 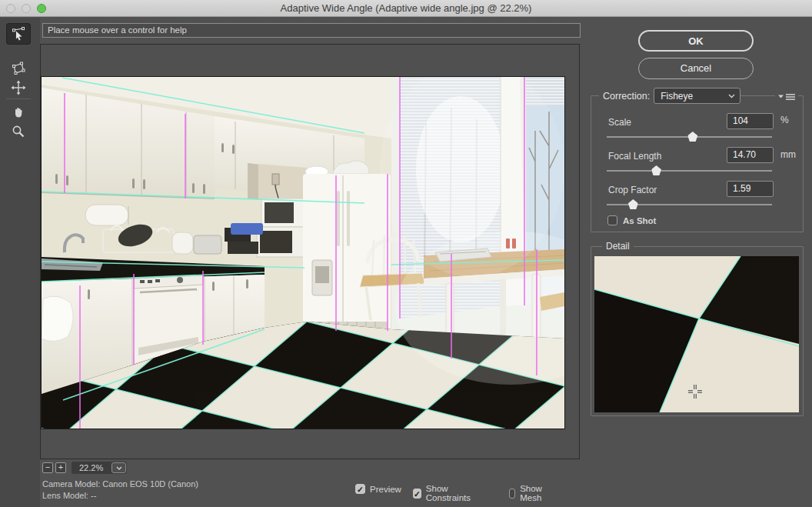 What do you see at coordinates (378, 489) in the screenshot?
I see `preview-checkbox-row: ✓ Preview` at bounding box center [378, 489].